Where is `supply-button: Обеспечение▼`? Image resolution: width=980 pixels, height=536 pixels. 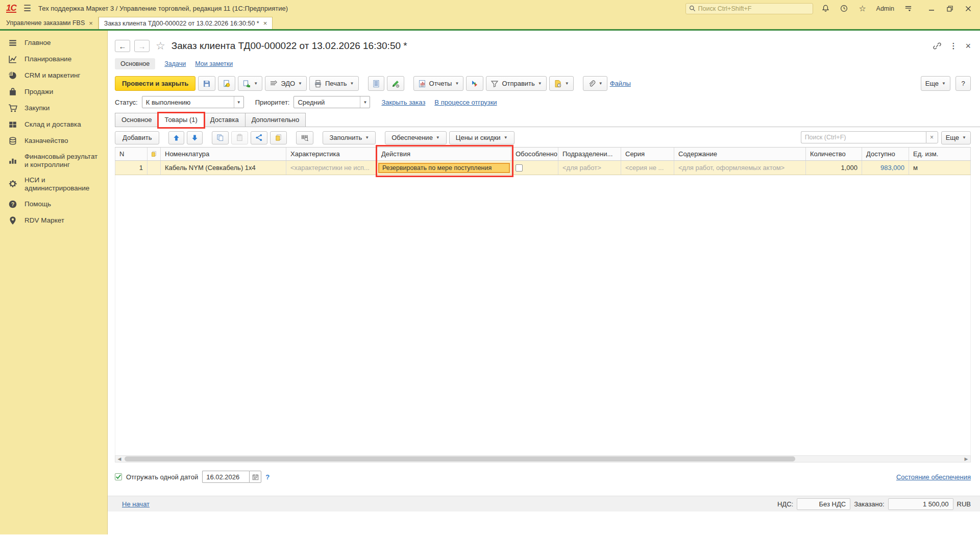 supply-button: Обеспечение▼ is located at coordinates (415, 138).